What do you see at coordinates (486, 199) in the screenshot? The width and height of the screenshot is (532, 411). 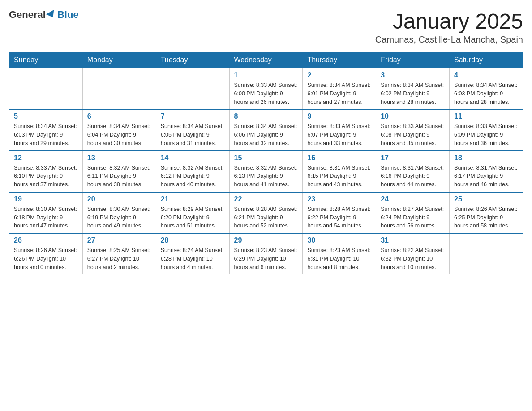 I see `day-number: 25` at bounding box center [486, 199].